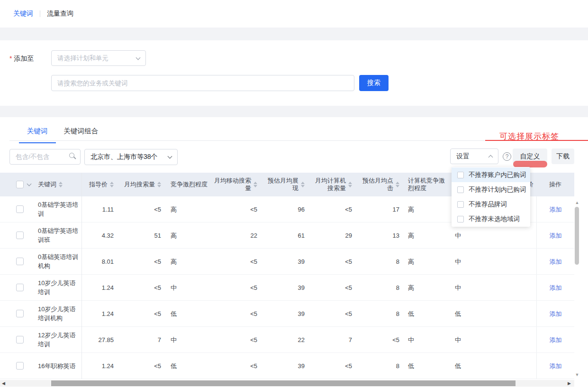 This screenshot has width=588, height=389. Describe the element at coordinates (139, 185) in the screenshot. I see `column-label: 月均搜索量` at that location.